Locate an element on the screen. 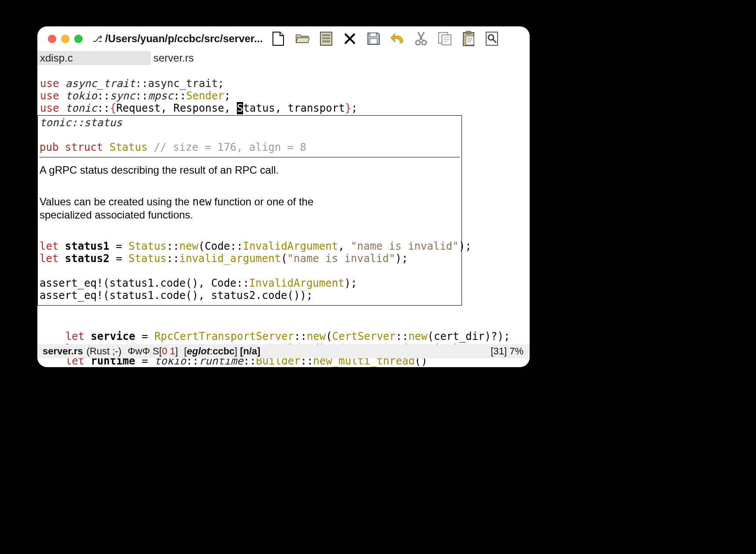 The image size is (756, 554). ident: tatus is located at coordinates (259, 108).